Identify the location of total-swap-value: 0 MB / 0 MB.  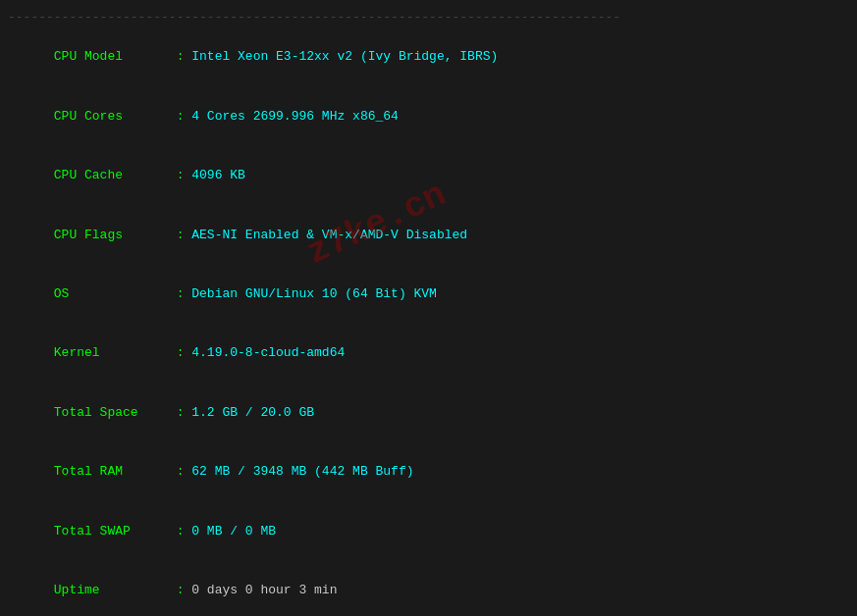
(234, 532).